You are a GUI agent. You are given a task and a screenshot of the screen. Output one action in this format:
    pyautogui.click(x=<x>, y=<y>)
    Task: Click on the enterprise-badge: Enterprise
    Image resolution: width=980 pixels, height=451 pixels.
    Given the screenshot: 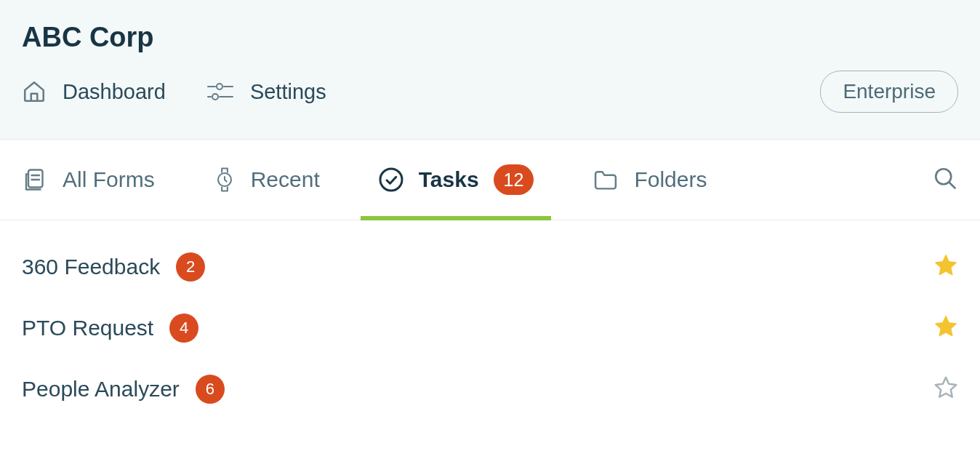 What is the action you would take?
    pyautogui.click(x=889, y=92)
    